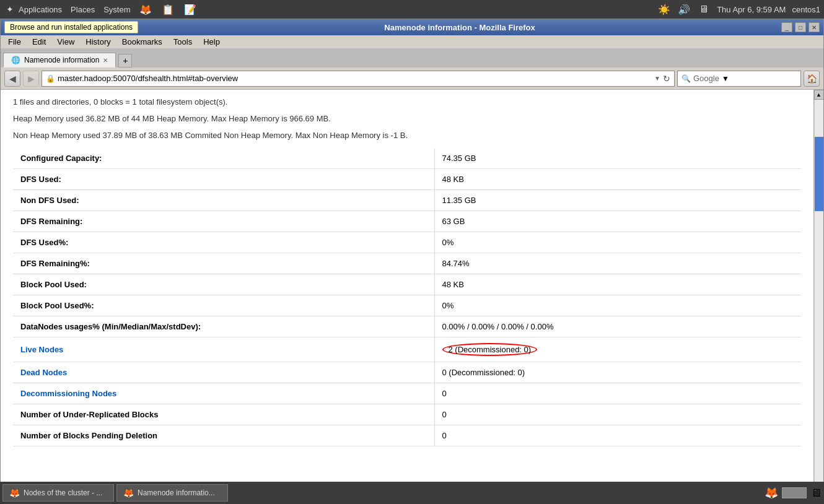  What do you see at coordinates (618, 222) in the screenshot?
I see `row-value-dfs-remaining: 63 GB` at bounding box center [618, 222].